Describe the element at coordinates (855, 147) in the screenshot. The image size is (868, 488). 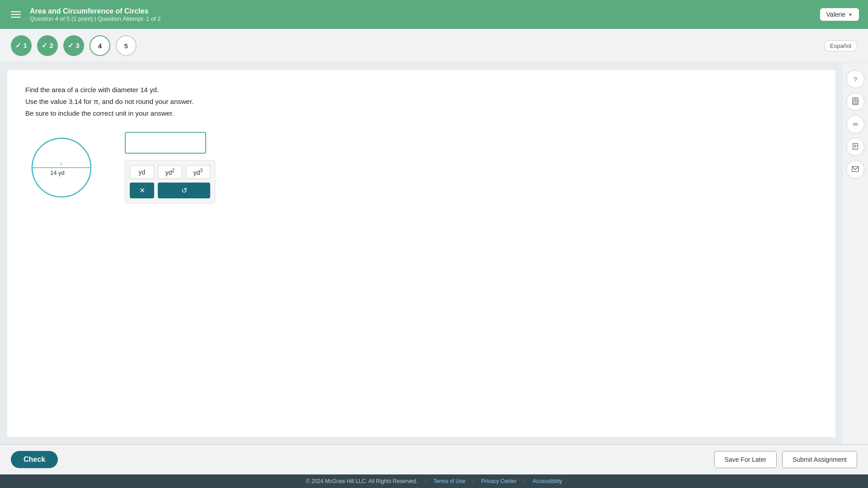
I see `notes-button` at that location.